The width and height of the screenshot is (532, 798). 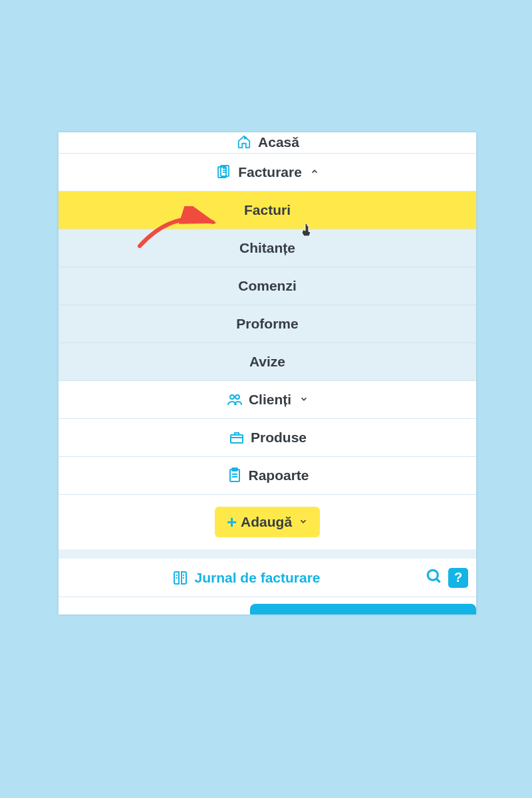 What do you see at coordinates (267, 522) in the screenshot?
I see `add-button: + Adaugă` at bounding box center [267, 522].